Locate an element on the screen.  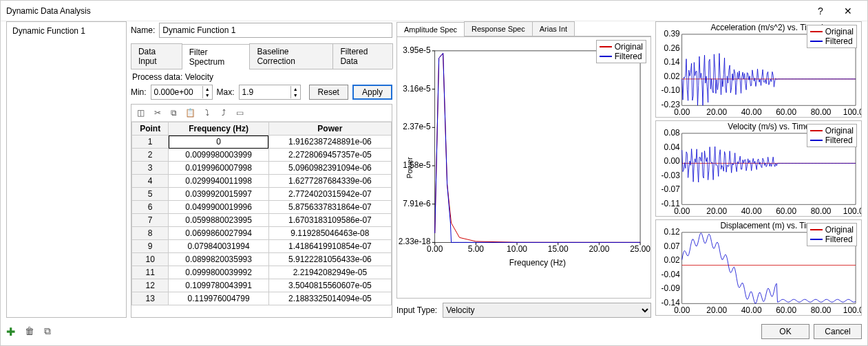
svg-text: 3.16e-5 is located at coordinates (417, 89).